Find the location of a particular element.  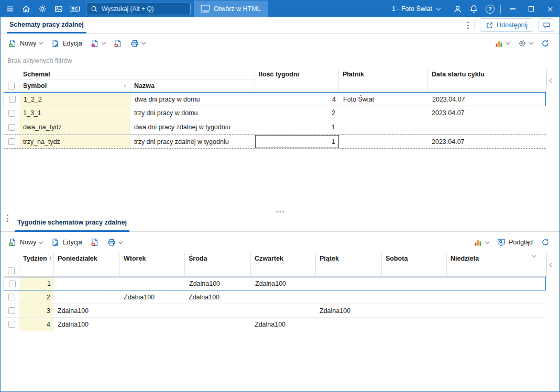

splitter-handle-icon is located at coordinates (280, 211).